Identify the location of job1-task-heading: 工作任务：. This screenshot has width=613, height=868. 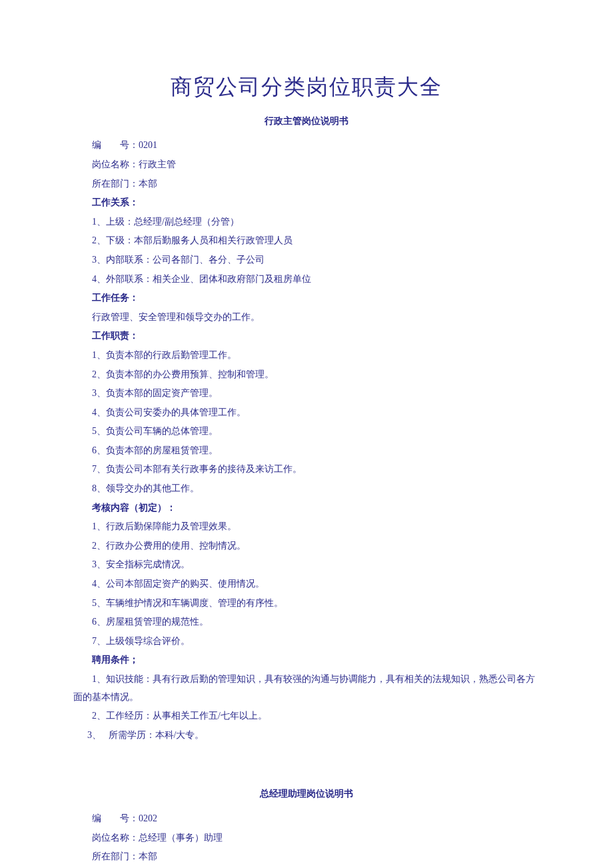
(306, 299).